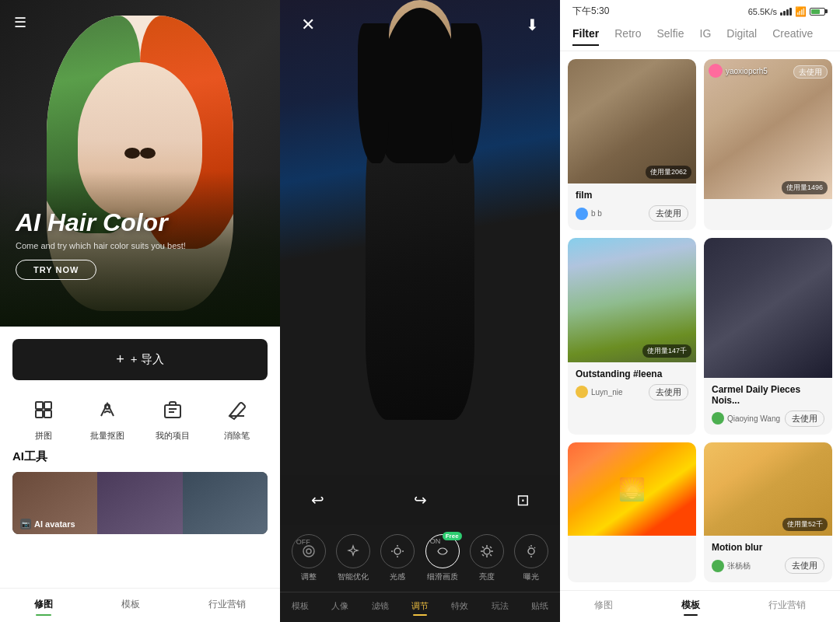  I want to click on tool-brightness: 亮度, so click(487, 558).